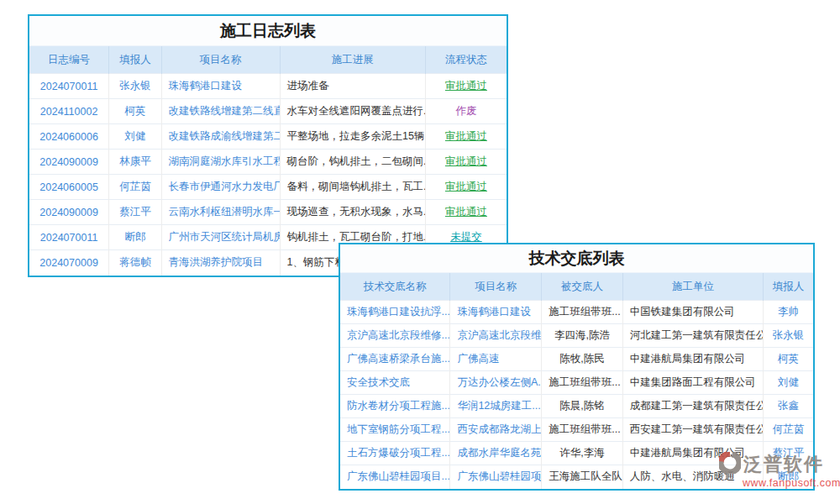 Image resolution: width=840 pixels, height=504 pixels. Describe the element at coordinates (220, 112) in the screenshot. I see `log-project-cell: 改建铁路线增建第二线直...` at that location.